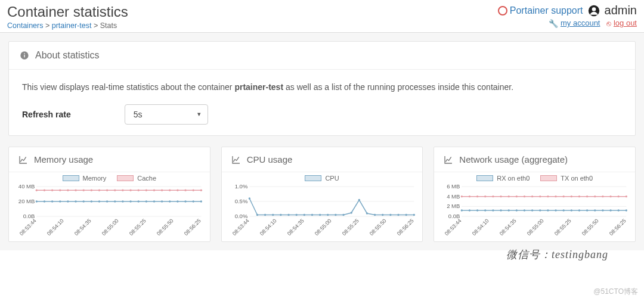  Describe the element at coordinates (24, 55) in the screenshot. I see `info-icon` at that location.